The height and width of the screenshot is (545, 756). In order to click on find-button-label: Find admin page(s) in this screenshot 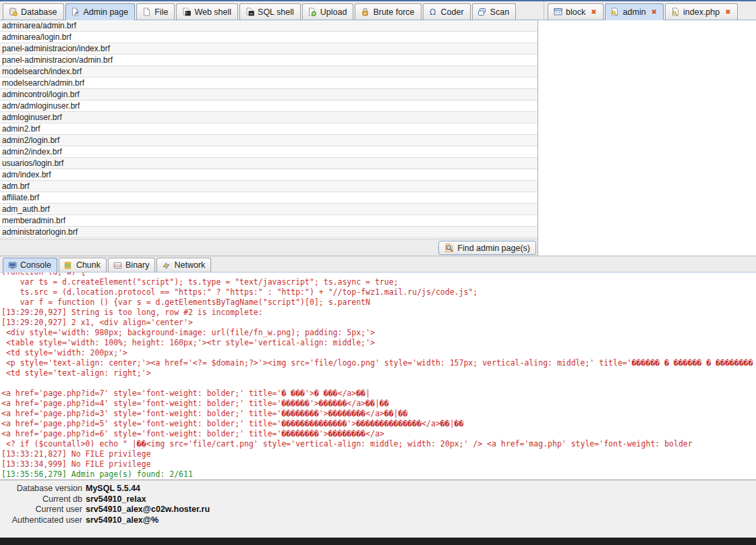, I will do `click(494, 248)`.